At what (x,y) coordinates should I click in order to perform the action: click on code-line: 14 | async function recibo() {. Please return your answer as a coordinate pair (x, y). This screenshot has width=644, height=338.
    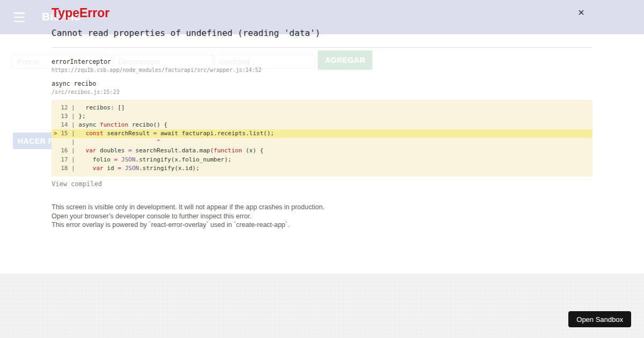
    Looking at the image, I should click on (322, 125).